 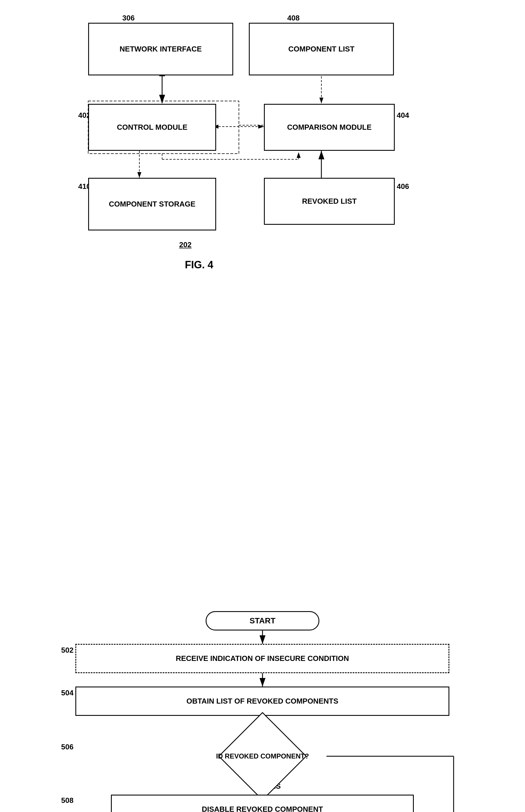 I want to click on ref-408: 408, so click(x=293, y=18).